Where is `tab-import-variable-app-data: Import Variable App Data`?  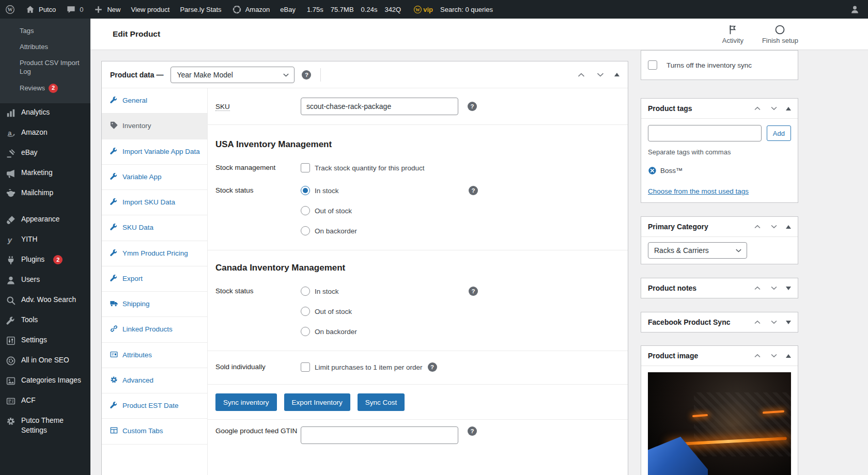 tab-import-variable-app-data: Import Variable App Data is located at coordinates (154, 152).